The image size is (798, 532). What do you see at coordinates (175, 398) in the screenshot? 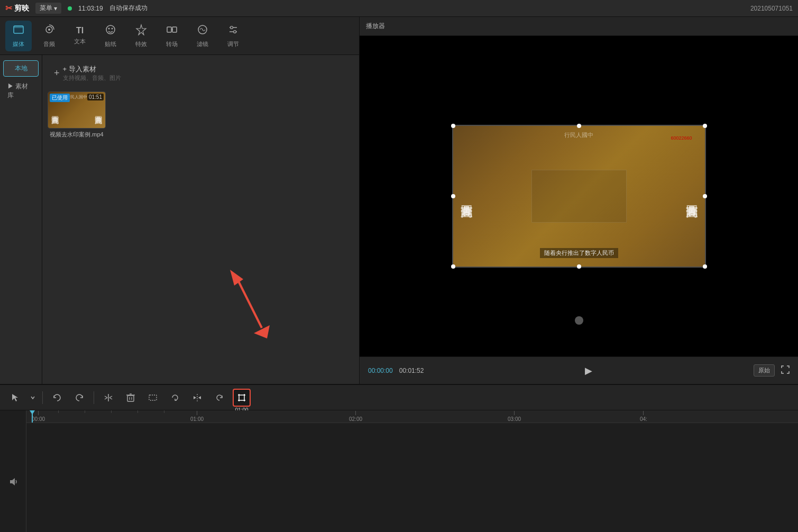
I see `loop-button` at bounding box center [175, 398].